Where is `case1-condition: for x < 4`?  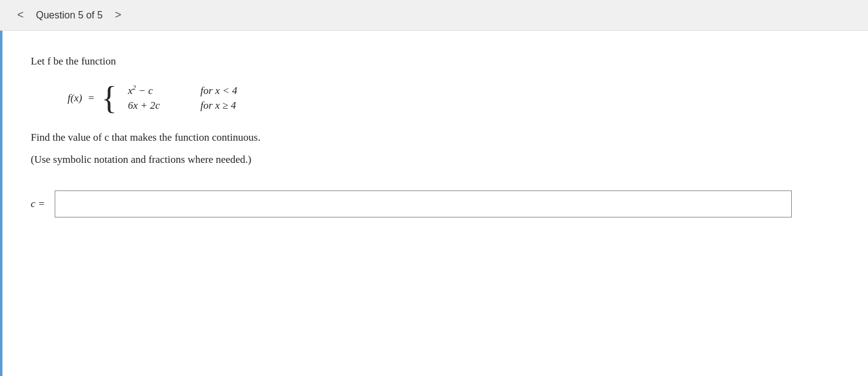 case1-condition: for x < 4 is located at coordinates (219, 91).